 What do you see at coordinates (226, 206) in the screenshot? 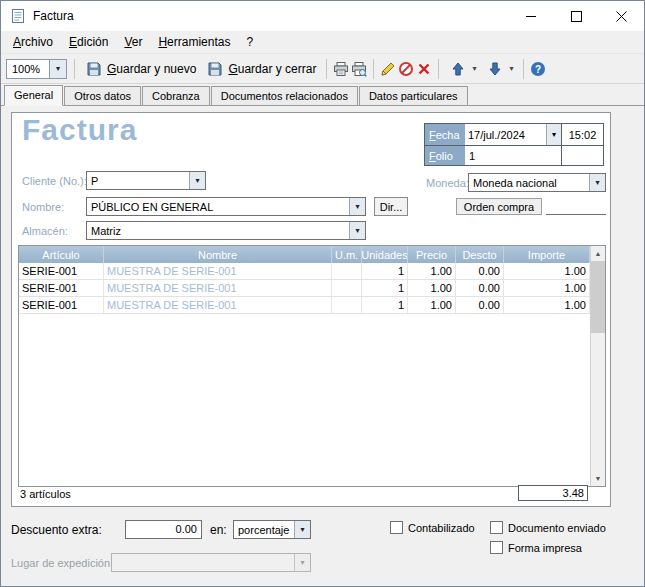
I see `nombre-combobox: PÚBLICO EN GENERAL ▾` at bounding box center [226, 206].